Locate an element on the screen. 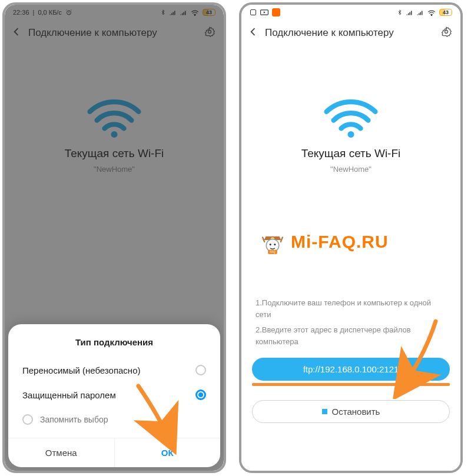 This screenshot has width=471, height=476. instruction-1: 1.Подключите ваш телефон и компьютер к о… is located at coordinates (351, 309).